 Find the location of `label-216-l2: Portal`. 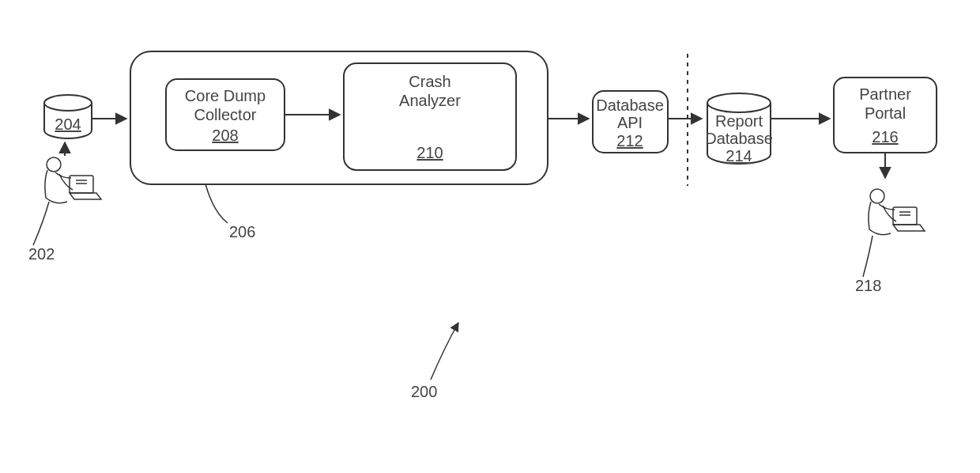

label-216-l2: Portal is located at coordinates (885, 113).